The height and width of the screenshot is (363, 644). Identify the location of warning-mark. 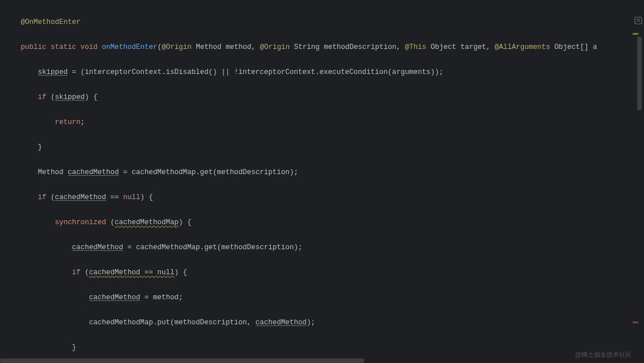
(635, 34).